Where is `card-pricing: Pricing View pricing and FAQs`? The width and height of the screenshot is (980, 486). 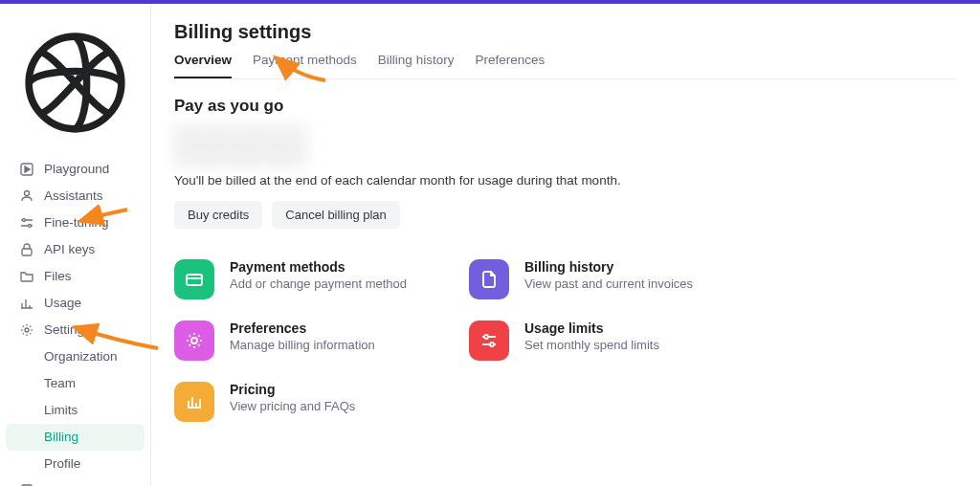
card-pricing: Pricing View pricing and FAQs is located at coordinates (308, 402).